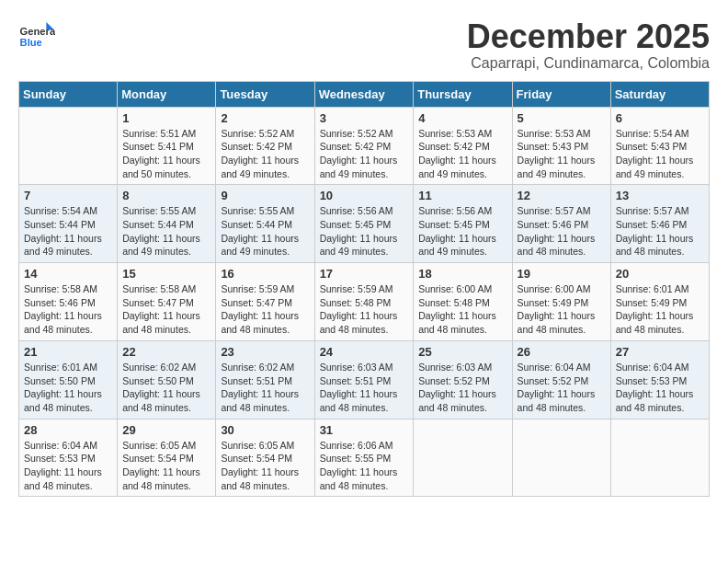 The image size is (728, 563). Describe the element at coordinates (166, 465) in the screenshot. I see `day-info: Sunrise: 6:05 AMSunset: 5:54 PMDaylight:…` at that location.